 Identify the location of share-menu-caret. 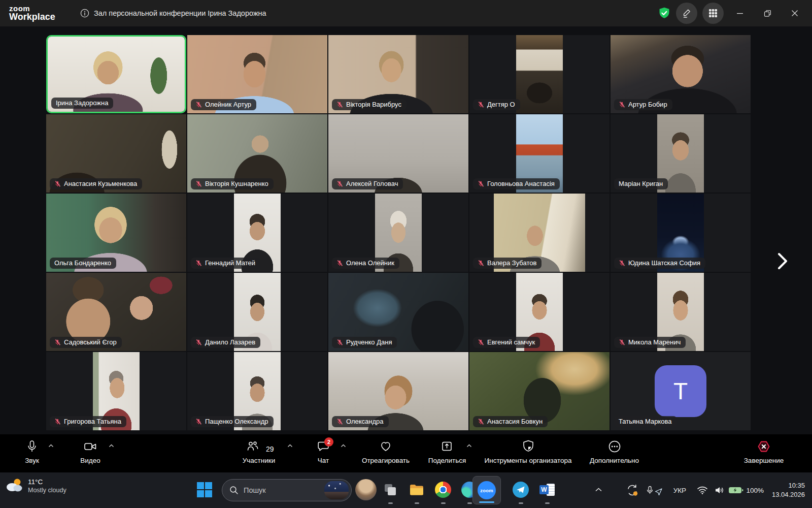
(469, 446).